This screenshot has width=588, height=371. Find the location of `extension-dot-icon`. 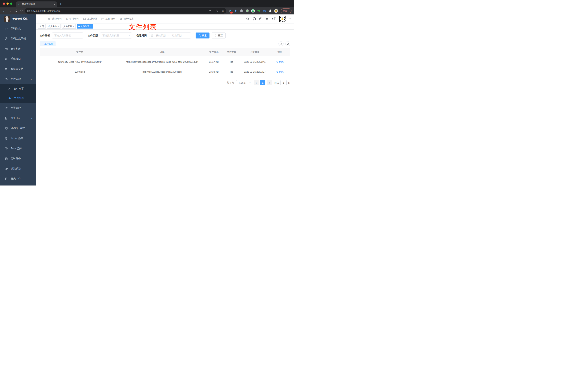

extension-dot-icon is located at coordinates (247, 11).